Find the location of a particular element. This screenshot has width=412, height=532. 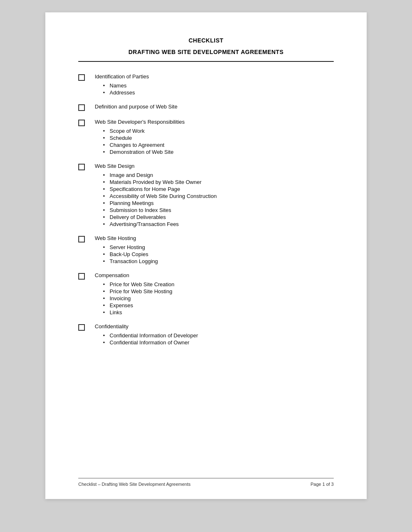

list-item: Names is located at coordinates (126, 86).